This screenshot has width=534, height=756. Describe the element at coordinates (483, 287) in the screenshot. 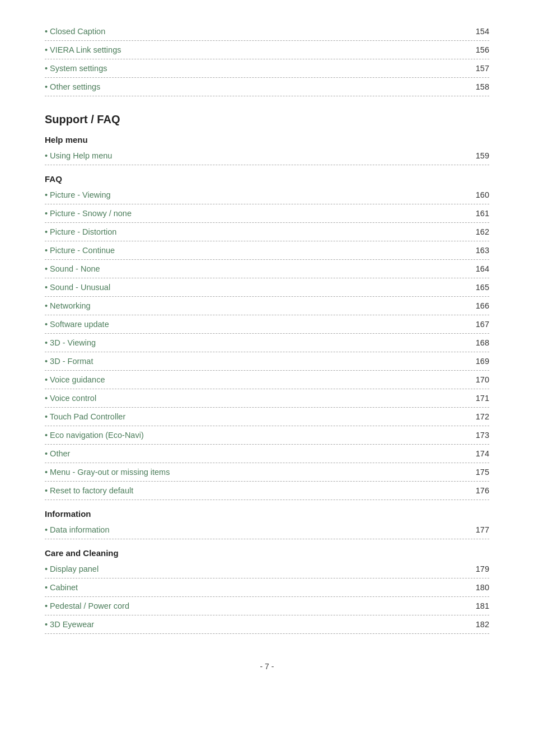

I see `toc-item-page: 165` at that location.